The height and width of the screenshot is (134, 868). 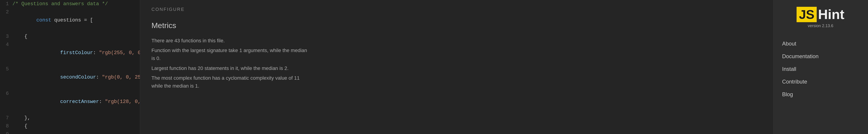 What do you see at coordinates (70, 20) in the screenshot?
I see `code-line-2: 2 const questions = [` at bounding box center [70, 20].